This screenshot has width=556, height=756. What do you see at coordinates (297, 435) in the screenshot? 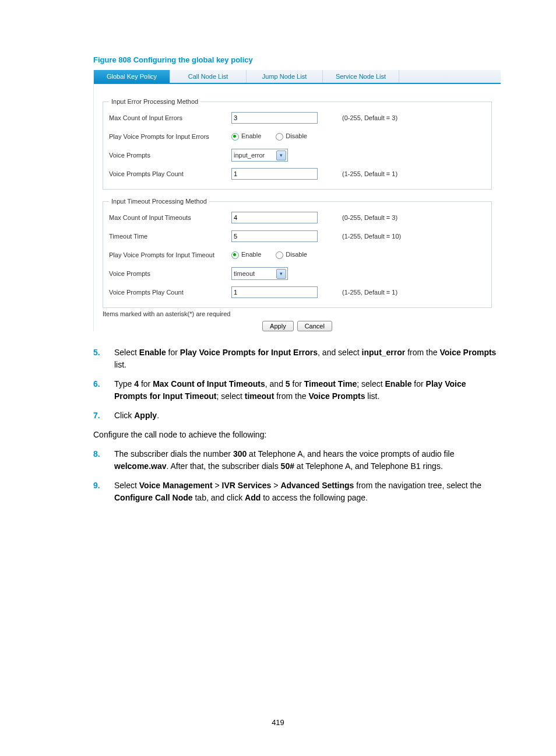
I see `intro-text: Configure the call node to achieve the f…` at bounding box center [297, 435].